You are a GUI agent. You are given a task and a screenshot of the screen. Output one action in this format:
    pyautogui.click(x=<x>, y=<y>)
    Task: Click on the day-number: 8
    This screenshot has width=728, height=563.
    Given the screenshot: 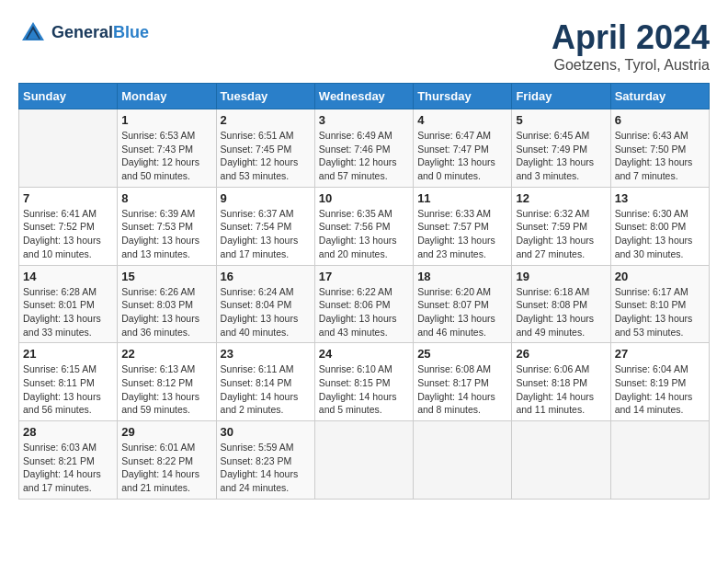 What is the action you would take?
    pyautogui.click(x=166, y=199)
    